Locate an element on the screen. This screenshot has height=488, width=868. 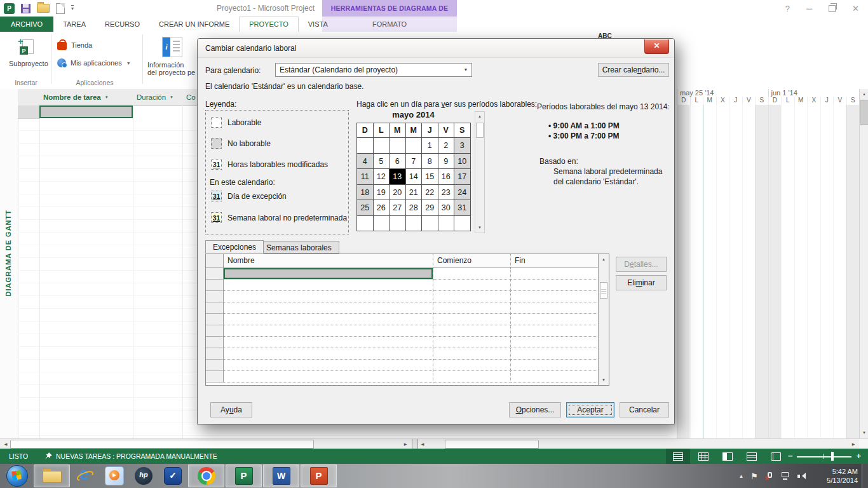
dialog-close-icon: ✕ is located at coordinates (657, 47).